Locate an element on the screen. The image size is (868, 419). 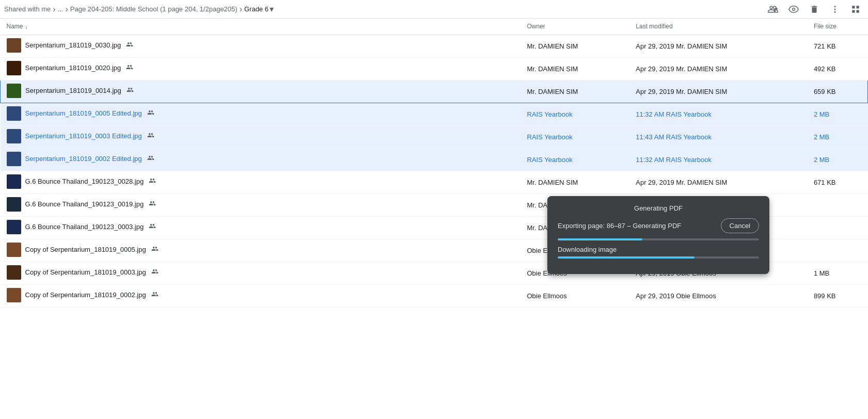
breadcrumb-item-grade: Grade 6 ▾ is located at coordinates (259, 9).